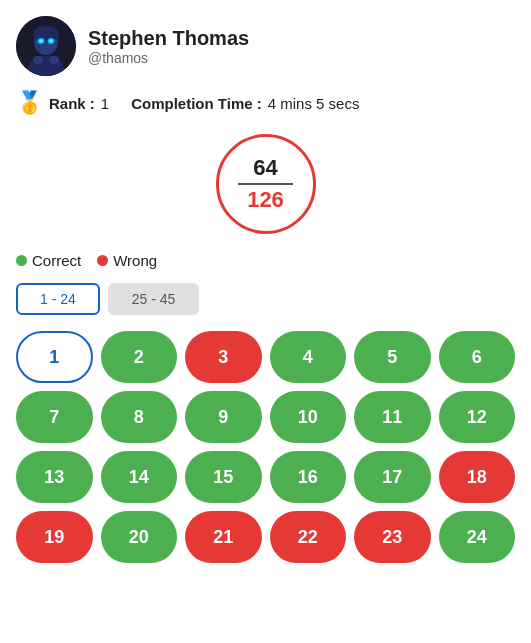 This screenshot has width=531, height=643. What do you see at coordinates (54, 537) in the screenshot?
I see `number-btn-19: 19` at bounding box center [54, 537].